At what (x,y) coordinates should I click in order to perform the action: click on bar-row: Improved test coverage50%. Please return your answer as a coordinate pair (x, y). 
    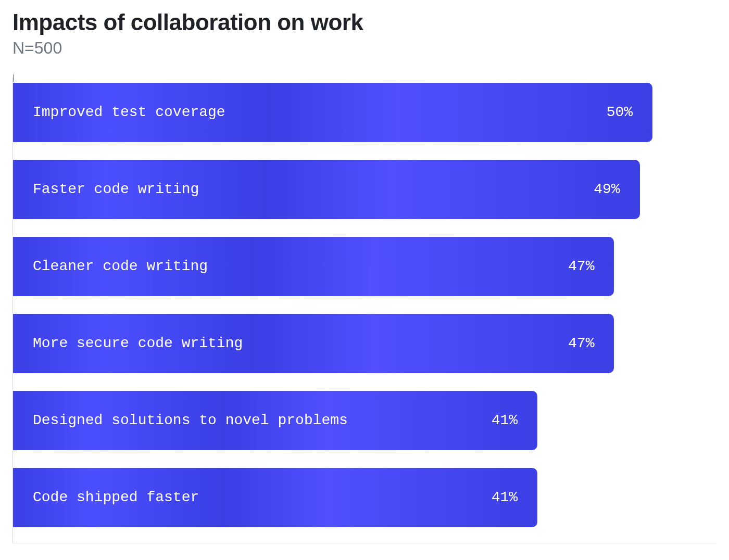
    Looking at the image, I should click on (364, 112).